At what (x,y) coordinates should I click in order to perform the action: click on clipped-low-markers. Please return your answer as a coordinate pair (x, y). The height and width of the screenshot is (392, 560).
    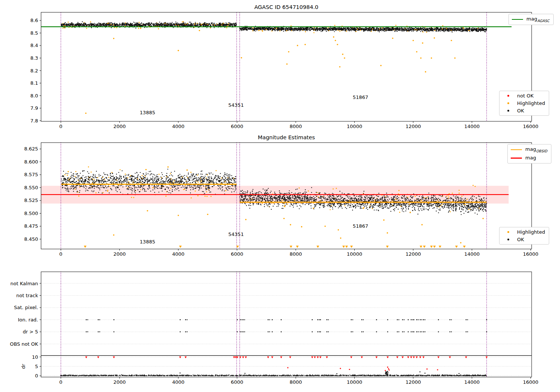
    Looking at the image, I should click on (275, 247).